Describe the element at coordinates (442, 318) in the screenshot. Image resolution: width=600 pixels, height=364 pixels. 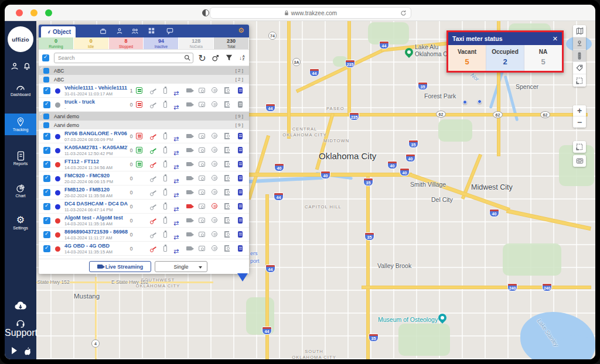
I see `museum-pin-icon` at that location.